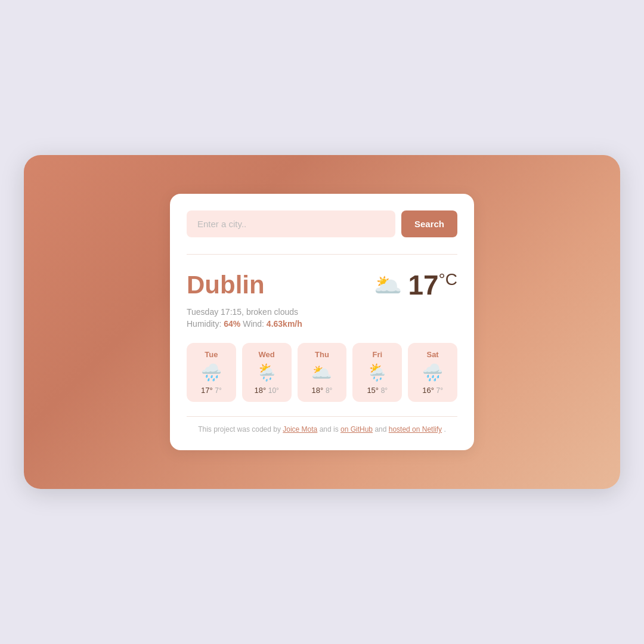  Describe the element at coordinates (382, 429) in the screenshot. I see `footer-text-and: and` at that location.